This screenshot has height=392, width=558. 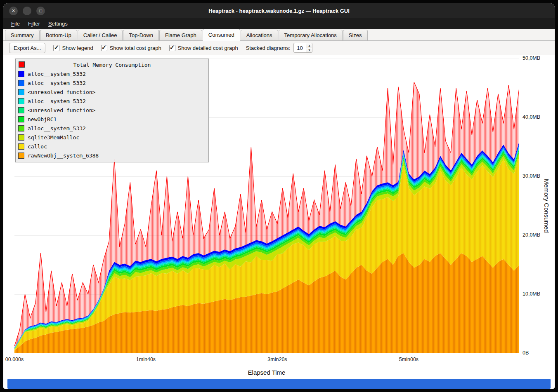 I want to click on close-icon: ✕, so click(x=13, y=11).